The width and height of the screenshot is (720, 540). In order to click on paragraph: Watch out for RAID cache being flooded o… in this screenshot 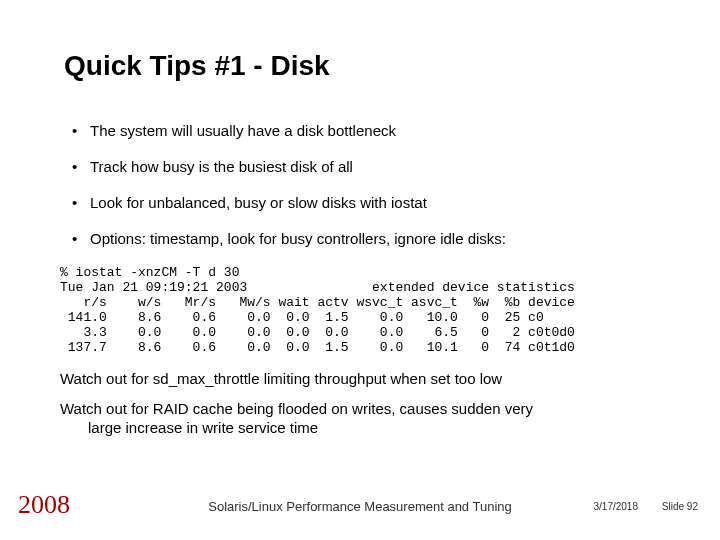, I will do `click(360, 419)`.